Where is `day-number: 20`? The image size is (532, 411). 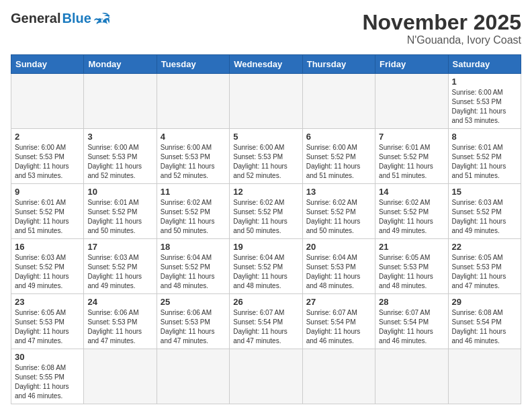 day-number: 20 is located at coordinates (339, 247).